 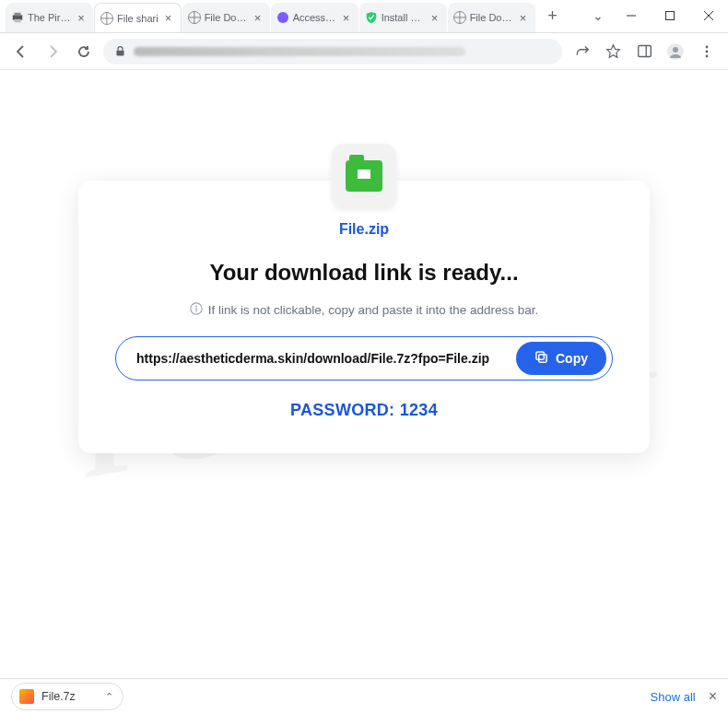 I want to click on back-button, so click(x=21, y=52).